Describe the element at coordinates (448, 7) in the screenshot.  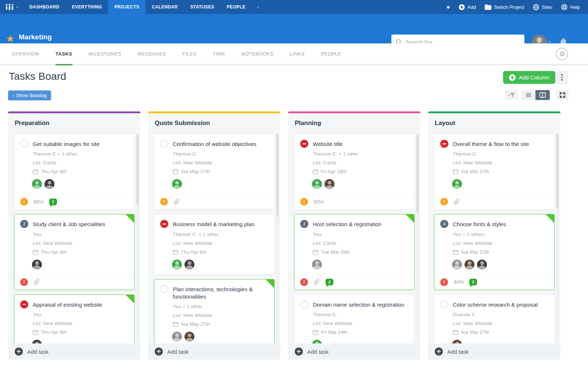
I see `favorites-button: ♥` at that location.